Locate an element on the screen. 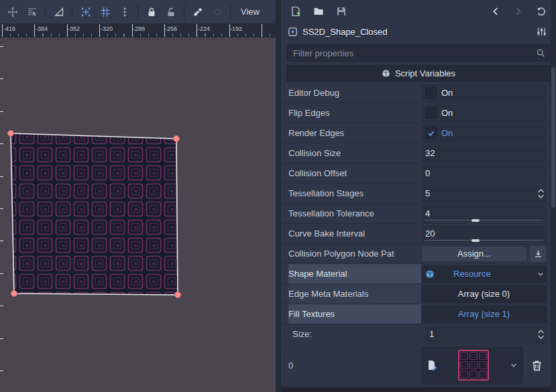 The width and height of the screenshot is (556, 392). section-script-variables: Script Variables is located at coordinates (419, 74).